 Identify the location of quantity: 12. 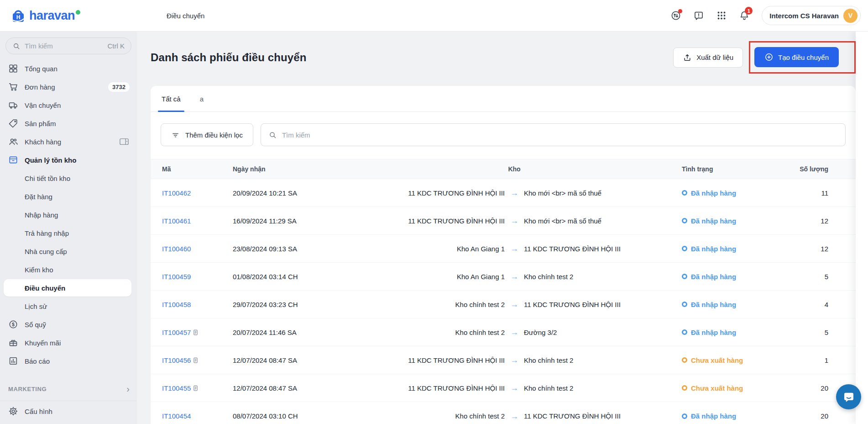
(800, 221).